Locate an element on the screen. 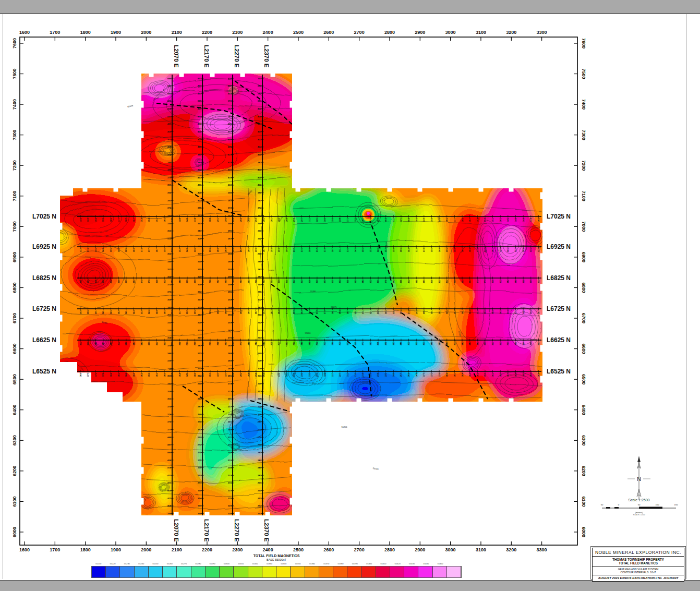  station-value: 267 is located at coordinates (200, 399).